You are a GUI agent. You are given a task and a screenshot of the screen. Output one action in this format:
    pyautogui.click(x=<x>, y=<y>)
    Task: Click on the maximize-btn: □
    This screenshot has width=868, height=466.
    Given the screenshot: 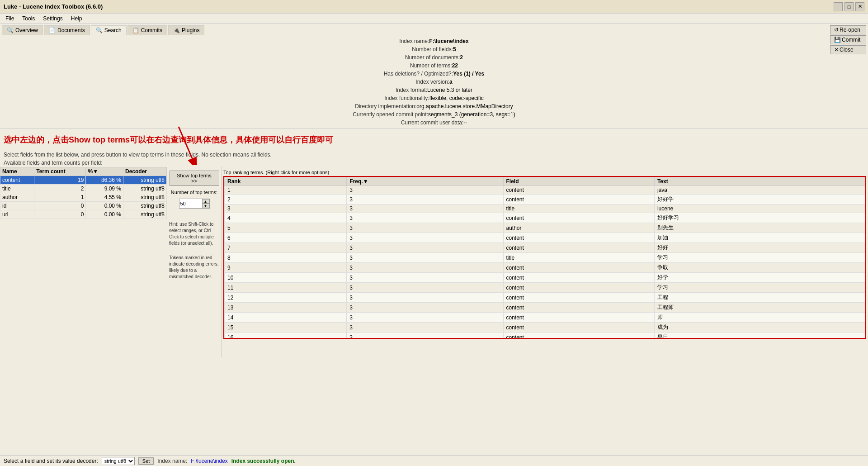 What is the action you would take?
    pyautogui.click(x=849, y=7)
    